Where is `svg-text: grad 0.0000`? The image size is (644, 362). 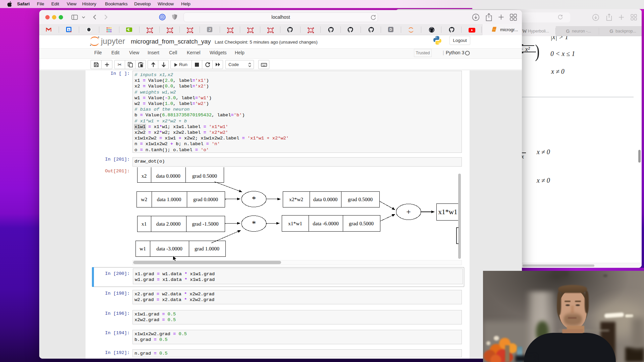
svg-text: grad 0.0000 is located at coordinates (206, 200).